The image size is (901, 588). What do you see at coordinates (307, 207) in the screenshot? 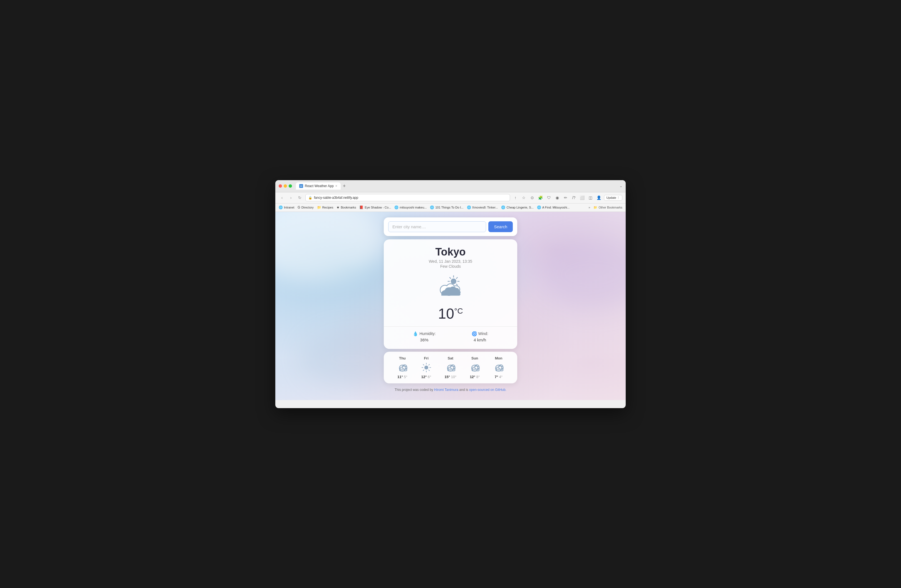
I see `bookmark-directory-label: Directory` at bounding box center [307, 207].